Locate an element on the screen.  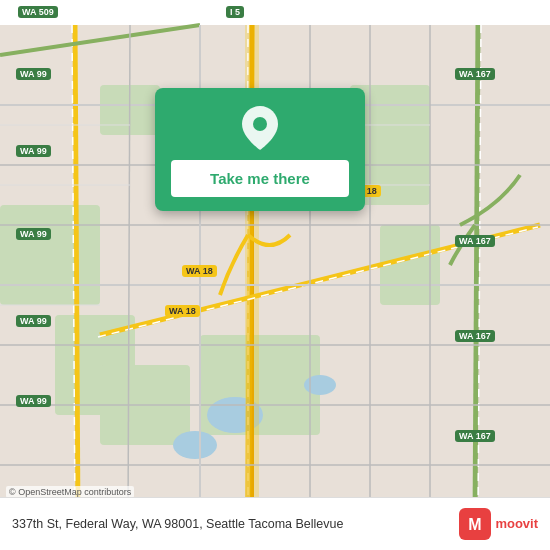
location-card: Take me there is located at coordinates (260, 150).